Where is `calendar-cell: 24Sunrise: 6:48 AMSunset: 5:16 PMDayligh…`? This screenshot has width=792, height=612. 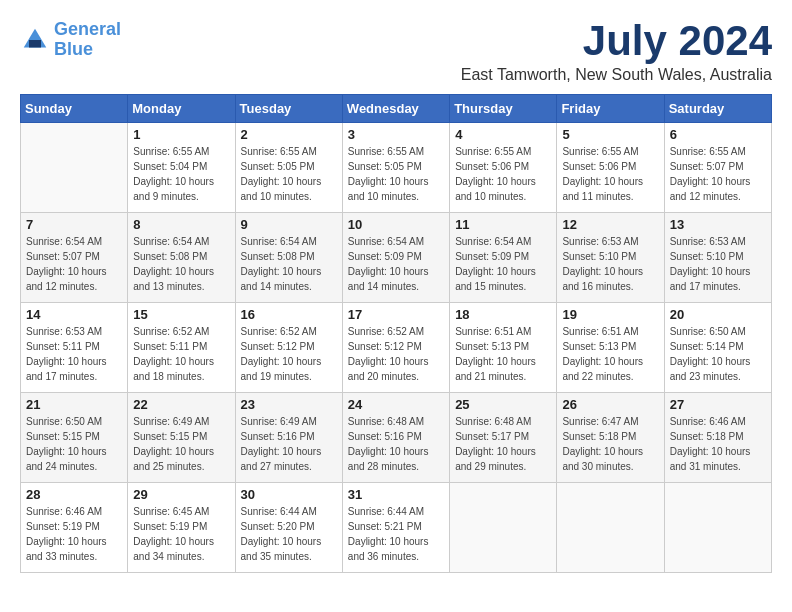 calendar-cell: 24Sunrise: 6:48 AMSunset: 5:16 PMDayligh… is located at coordinates (396, 438).